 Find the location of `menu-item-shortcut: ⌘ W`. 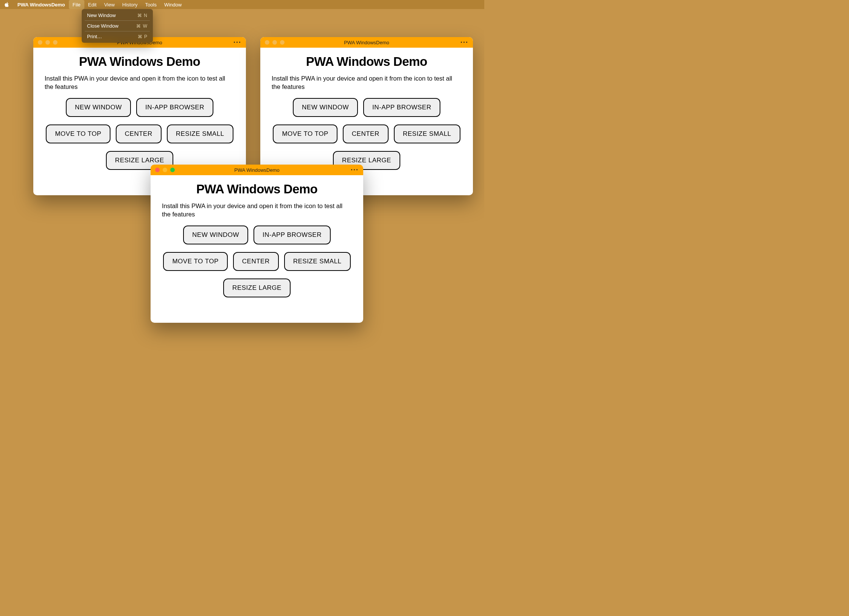

menu-item-shortcut: ⌘ W is located at coordinates (142, 26).